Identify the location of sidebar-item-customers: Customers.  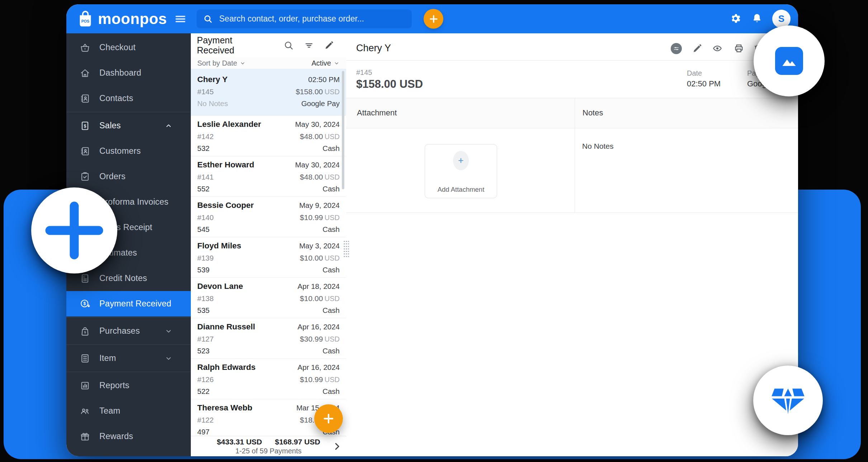
(128, 151).